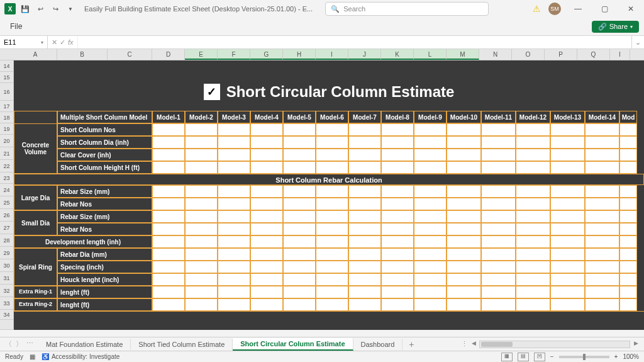 The height and width of the screenshot is (362, 644). What do you see at coordinates (552, 356) in the screenshot?
I see `zoom-out-button: −` at bounding box center [552, 356].